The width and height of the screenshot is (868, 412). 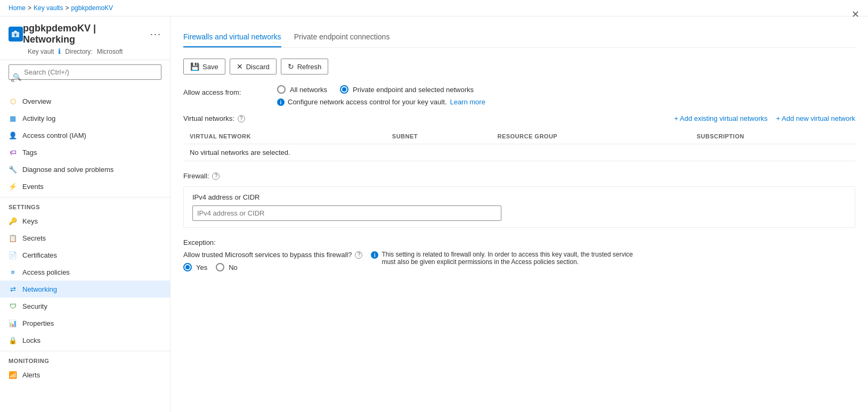 I want to click on allow-access-row: Allow access from: All networks Private …, so click(x=519, y=96).